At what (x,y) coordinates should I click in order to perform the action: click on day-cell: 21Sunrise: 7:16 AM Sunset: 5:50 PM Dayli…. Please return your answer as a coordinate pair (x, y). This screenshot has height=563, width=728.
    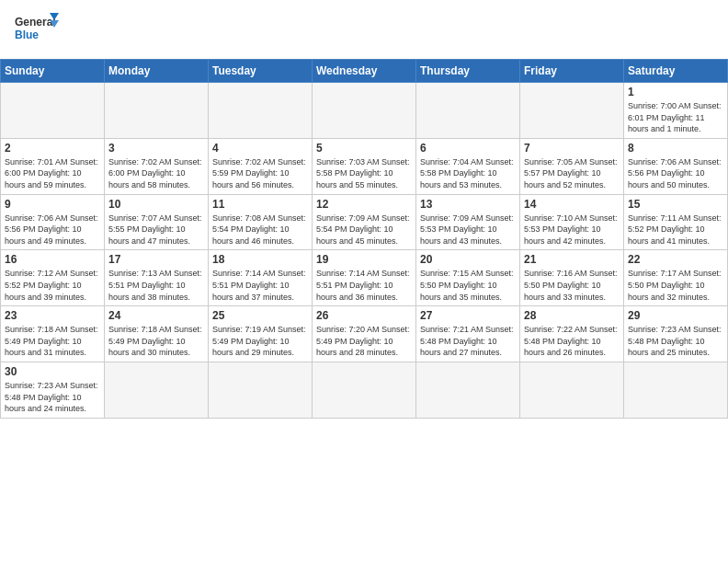
    Looking at the image, I should click on (572, 278).